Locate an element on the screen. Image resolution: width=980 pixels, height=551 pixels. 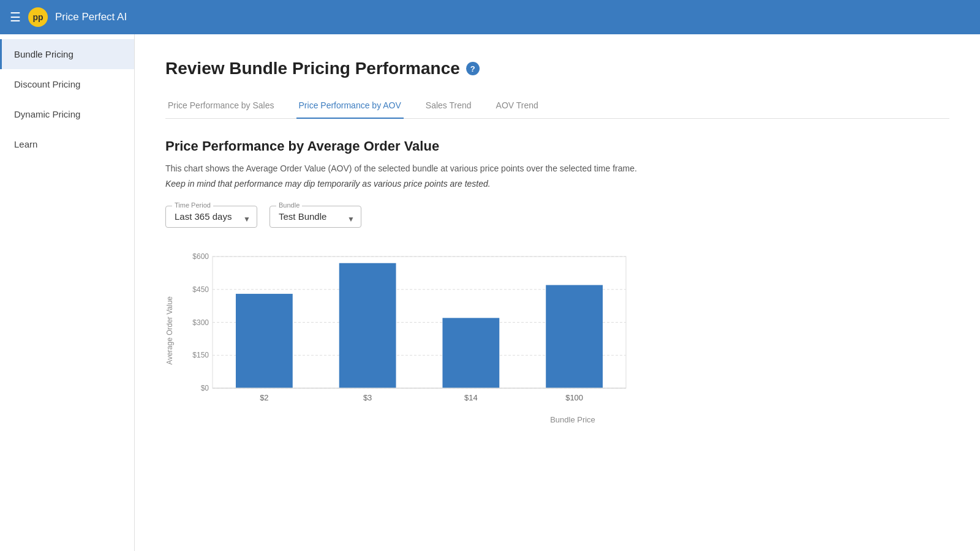
app-header: ☰ pp Price Perfect AI is located at coordinates (490, 17).